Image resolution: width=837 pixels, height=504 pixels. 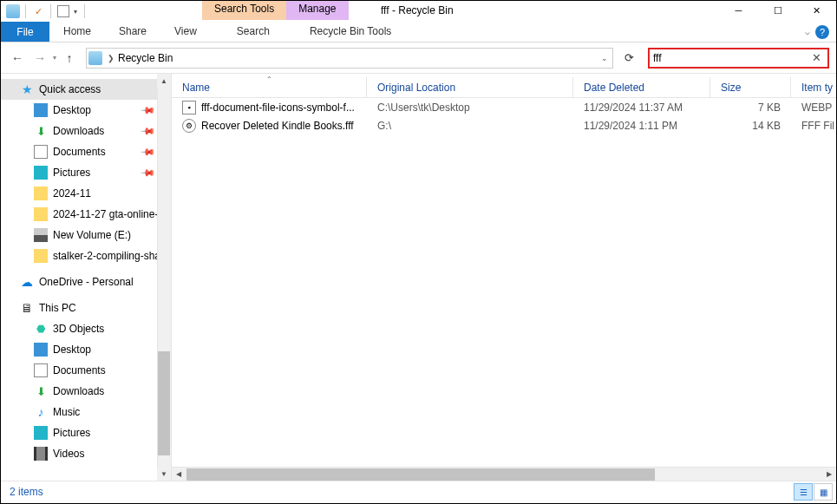 I want to click on title-bar: ✓ ▾ Search Tools Manage fff - Recycle Bi…, so click(x=418, y=11).